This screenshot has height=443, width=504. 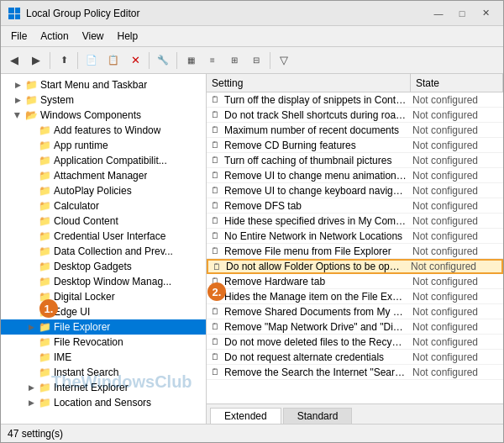 I want to click on tree-item-file-revocation: ▶ 📁 File Revocation, so click(x=103, y=342).